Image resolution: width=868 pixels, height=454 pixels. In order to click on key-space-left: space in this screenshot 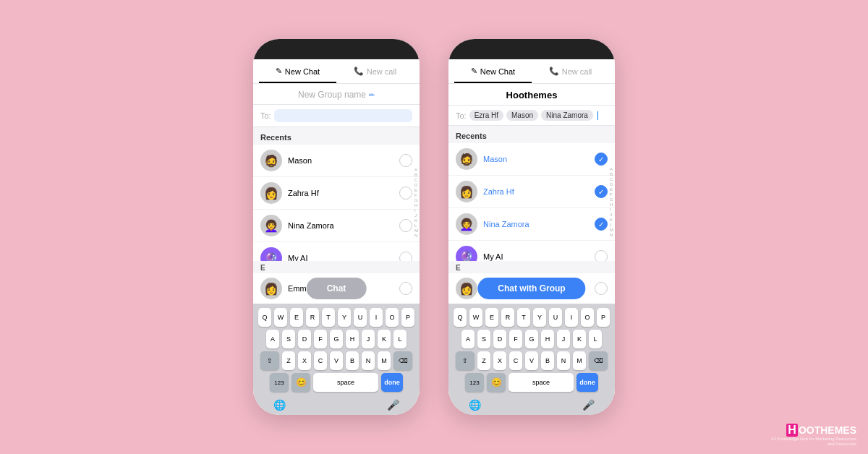, I will do `click(346, 382)`.